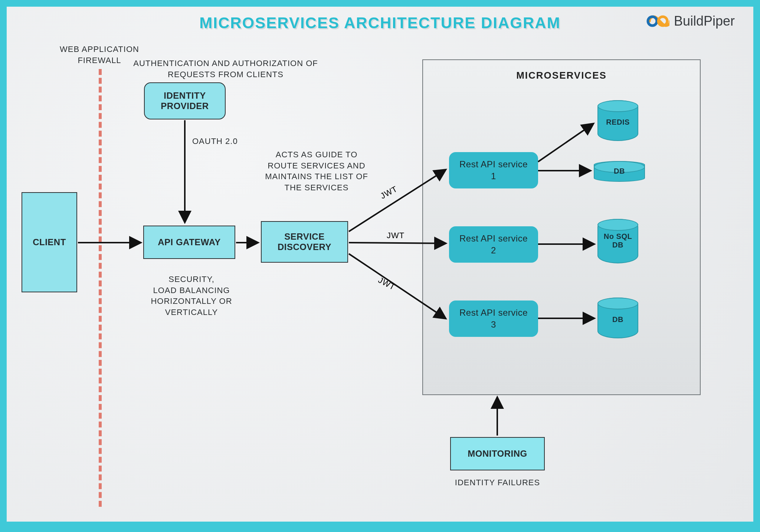 This screenshot has height=532, width=760. What do you see at coordinates (100, 288) in the screenshot?
I see `firewall-divider` at bounding box center [100, 288].